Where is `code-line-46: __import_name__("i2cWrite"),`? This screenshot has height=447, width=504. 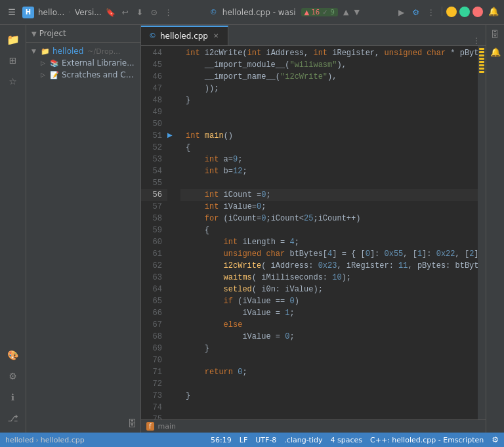 code-line-46: __import_name__("i2cWrite"), is located at coordinates (329, 77).